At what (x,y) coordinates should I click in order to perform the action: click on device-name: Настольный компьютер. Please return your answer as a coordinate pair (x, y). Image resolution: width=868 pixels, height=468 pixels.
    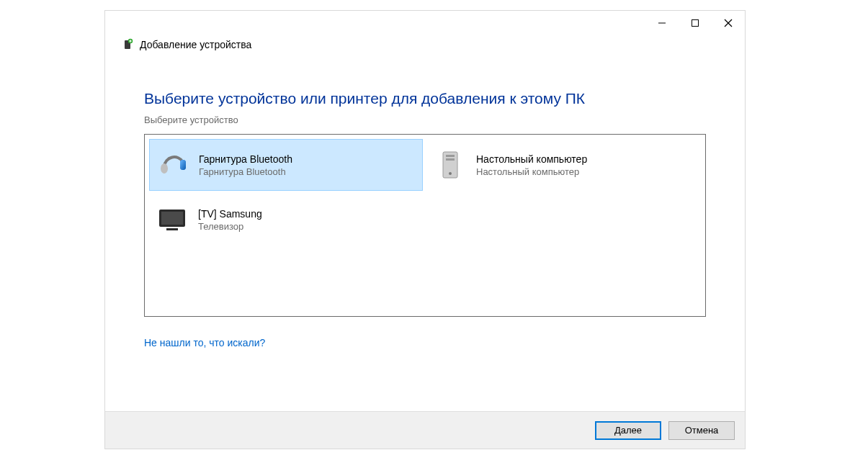
    Looking at the image, I should click on (532, 159).